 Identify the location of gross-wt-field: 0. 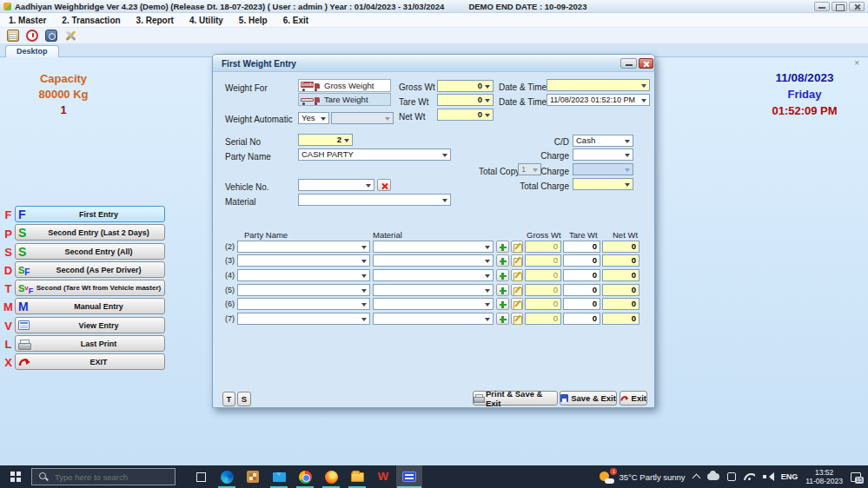
(466, 86).